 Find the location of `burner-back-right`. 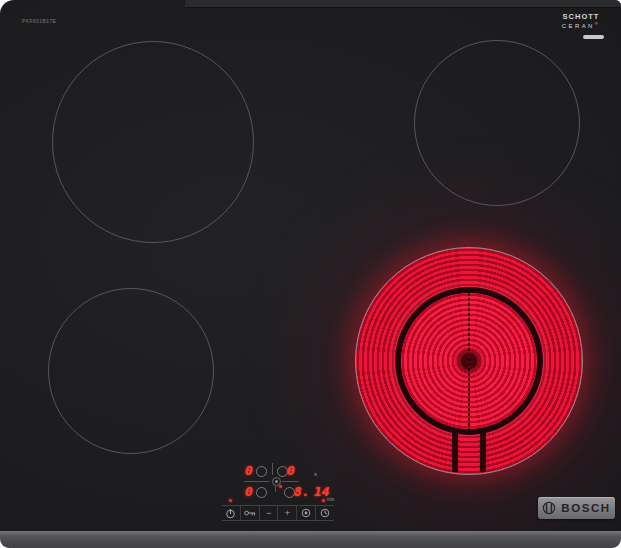

burner-back-right is located at coordinates (497, 123).